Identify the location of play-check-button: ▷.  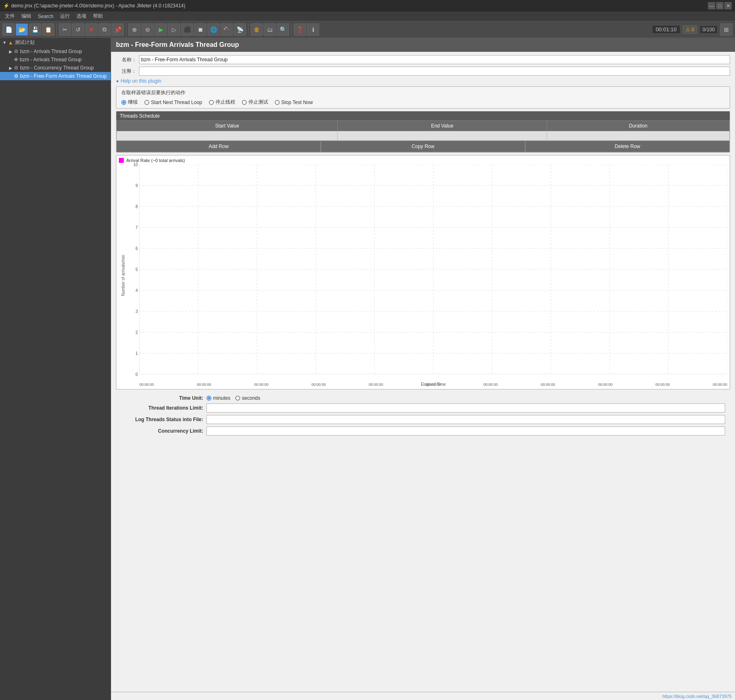
(174, 30).